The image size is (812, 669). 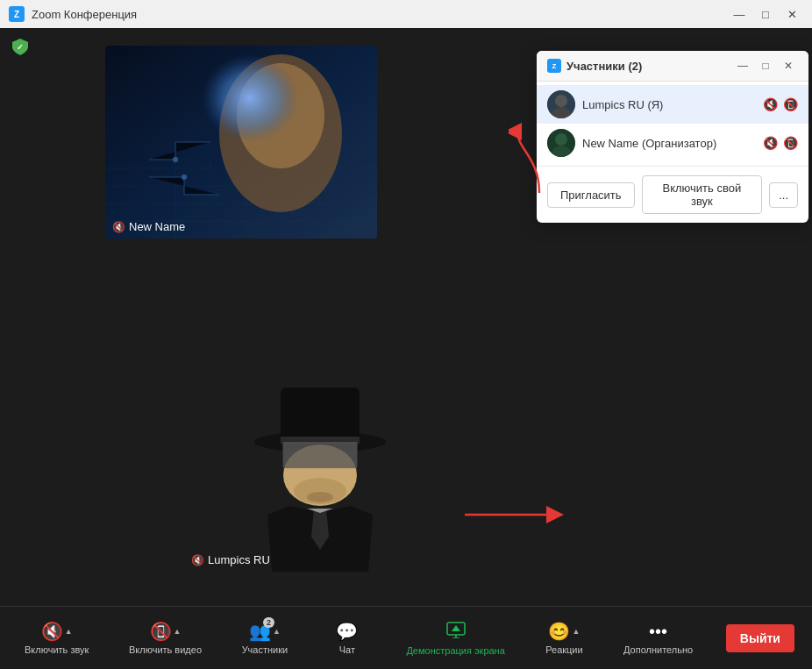 What do you see at coordinates (241, 142) in the screenshot?
I see `video-bg-tech` at bounding box center [241, 142].